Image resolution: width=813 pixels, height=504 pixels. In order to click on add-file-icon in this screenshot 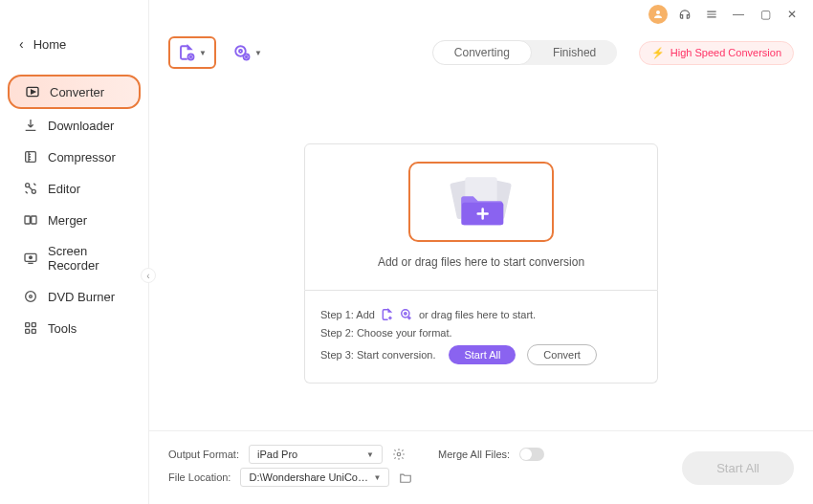, I will do `click(187, 53)`.